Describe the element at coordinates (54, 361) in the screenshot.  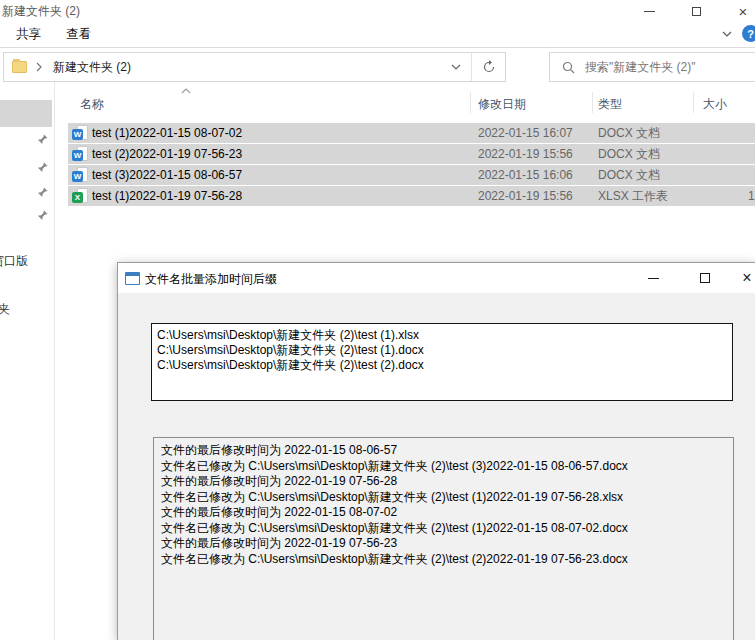
I see `sidebar-divider` at that location.